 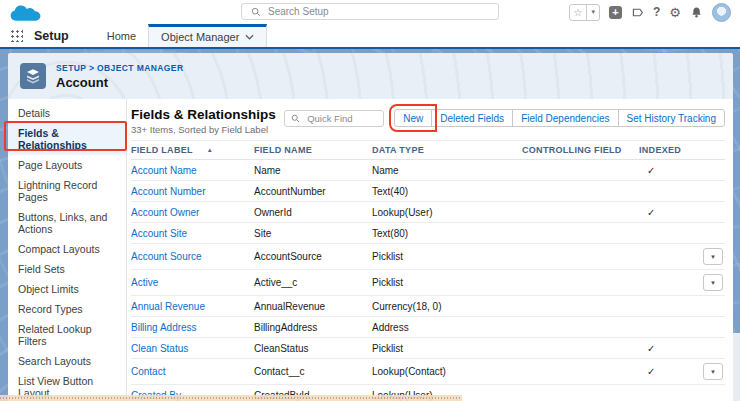 What do you see at coordinates (164, 170) in the screenshot?
I see `field-label-link: Account Name` at bounding box center [164, 170].